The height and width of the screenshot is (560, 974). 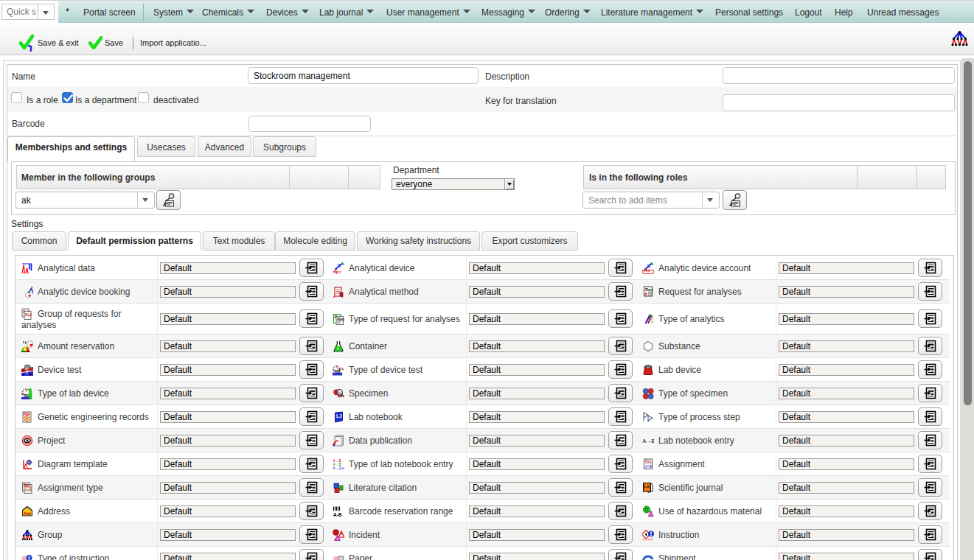 I want to click on svg-text: A→Q+C, so click(x=339, y=467).